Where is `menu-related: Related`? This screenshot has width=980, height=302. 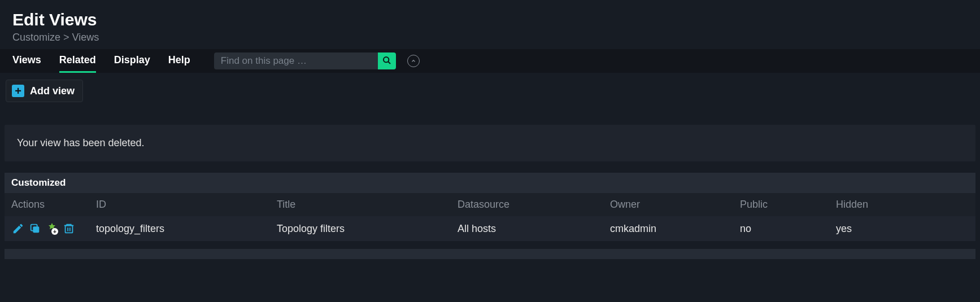 menu-related: Related is located at coordinates (78, 61).